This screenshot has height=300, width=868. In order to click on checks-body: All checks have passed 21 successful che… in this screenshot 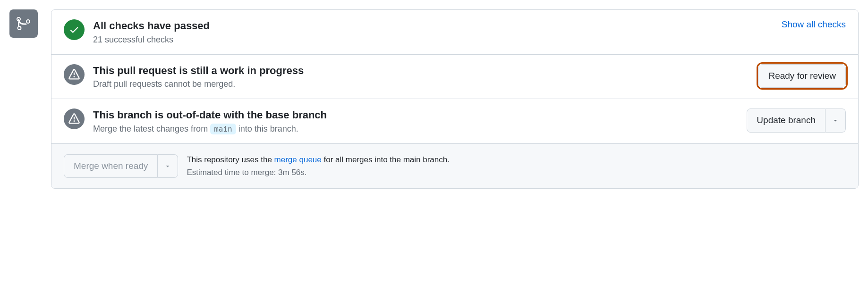, I will do `click(433, 32)`.